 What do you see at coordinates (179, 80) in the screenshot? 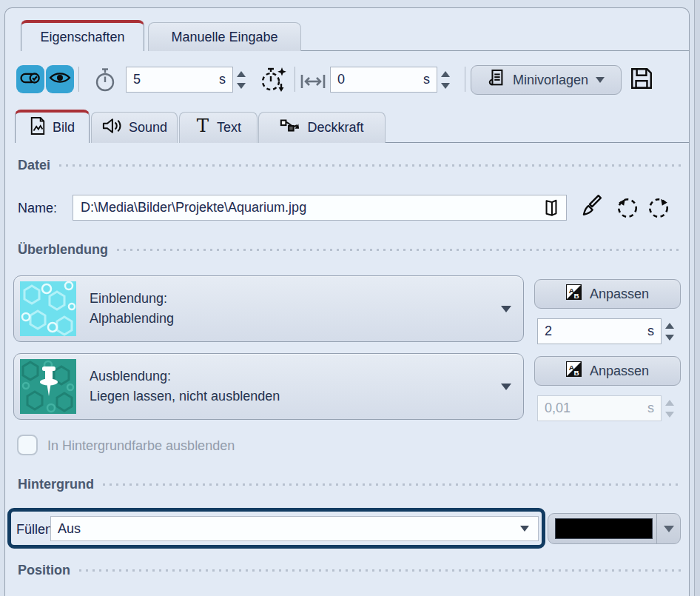
I see `duration-field: 5 s` at bounding box center [179, 80].